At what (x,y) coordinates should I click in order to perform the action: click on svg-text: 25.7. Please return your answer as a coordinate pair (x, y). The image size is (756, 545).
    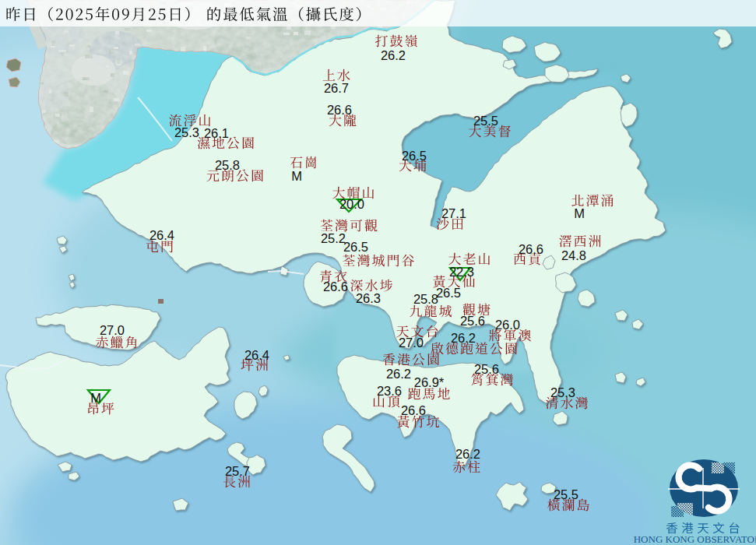
    Looking at the image, I should click on (237, 471).